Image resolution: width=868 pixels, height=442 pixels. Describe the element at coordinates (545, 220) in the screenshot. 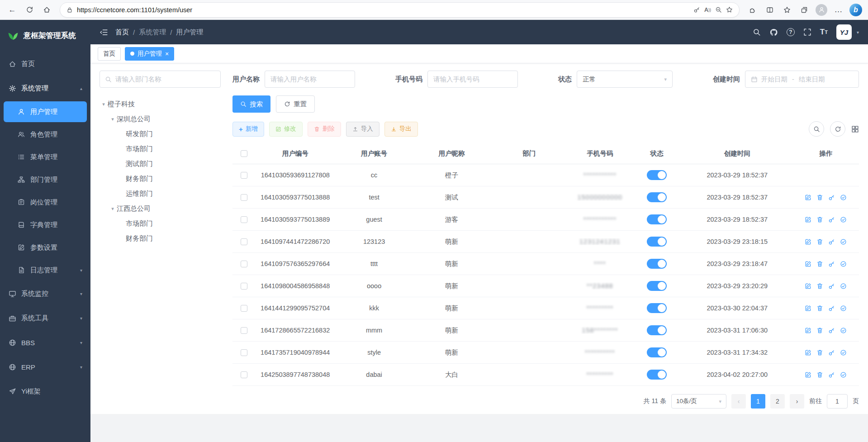

I see `table-row: 1641030593775013889 guest 游客 ***********…` at that location.